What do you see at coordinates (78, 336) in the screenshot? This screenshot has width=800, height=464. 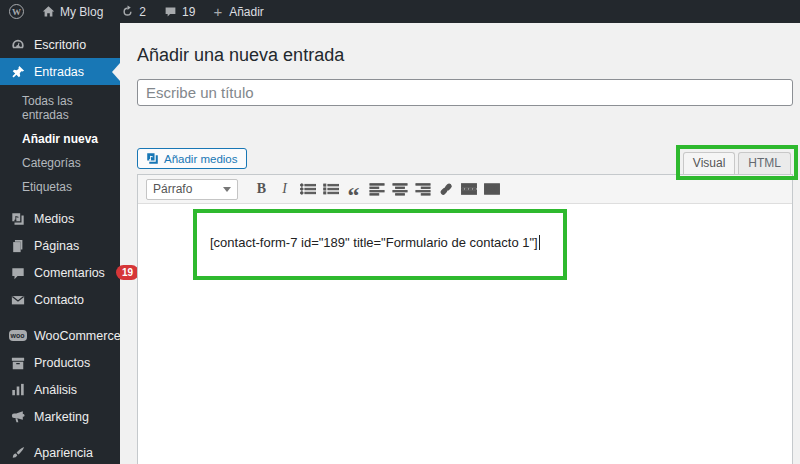 I see `sidebar-item-label: WooCommerce` at bounding box center [78, 336].